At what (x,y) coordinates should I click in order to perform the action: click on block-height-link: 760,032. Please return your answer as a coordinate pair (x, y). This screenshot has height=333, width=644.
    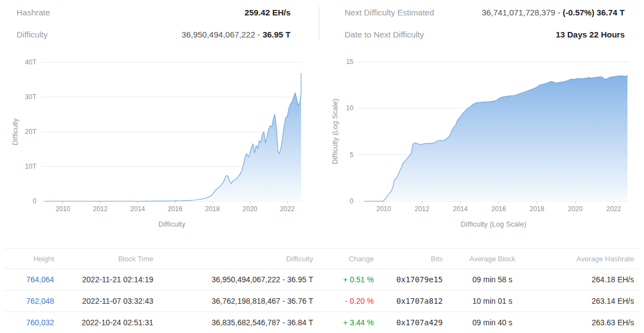
    Looking at the image, I should click on (40, 323).